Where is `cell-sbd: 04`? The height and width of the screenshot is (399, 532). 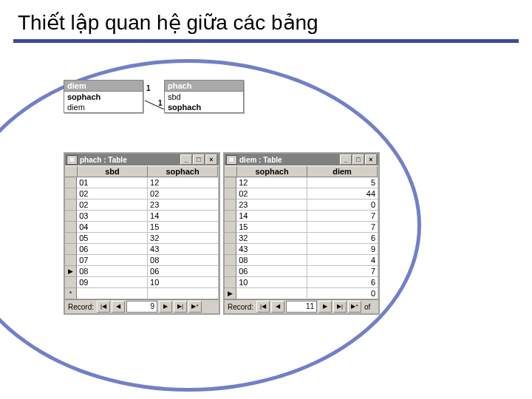 cell-sbd: 04 is located at coordinates (112, 228).